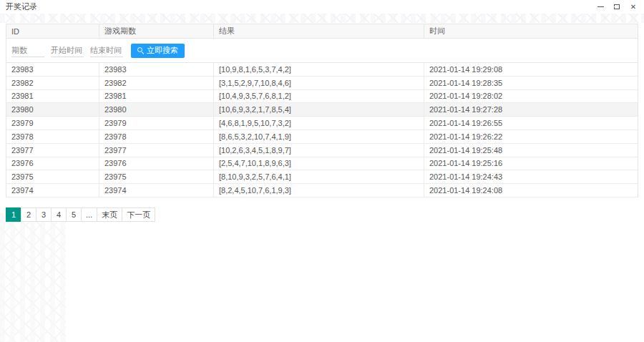 Image resolution: width=644 pixels, height=342 pixels. Describe the element at coordinates (157, 83) in the screenshot. I see `cell-period: 23982` at that location.